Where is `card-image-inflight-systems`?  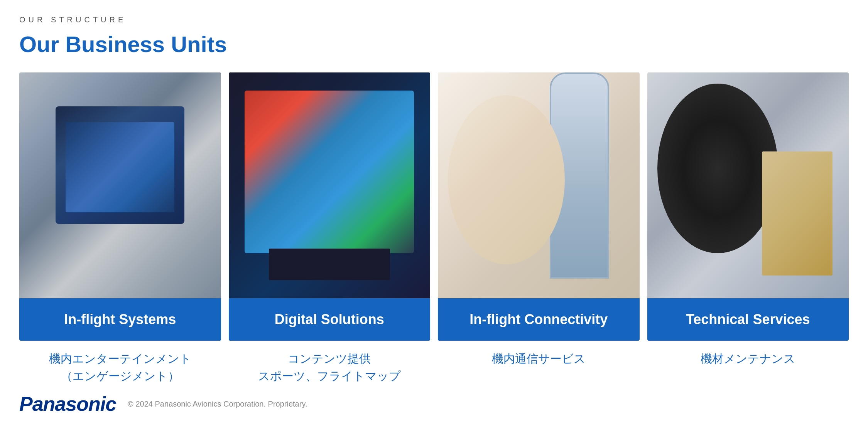 card-image-inflight-systems is located at coordinates (120, 185).